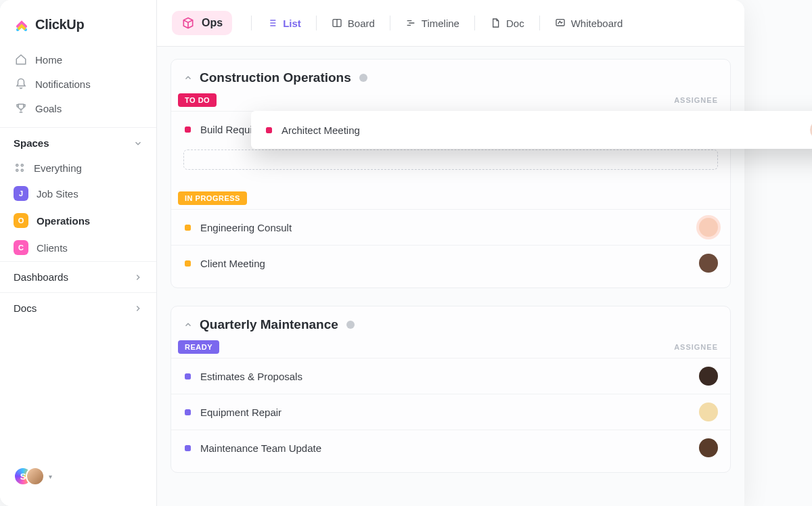  Describe the element at coordinates (138, 277) in the screenshot. I see `chevron-right-icon` at that location.